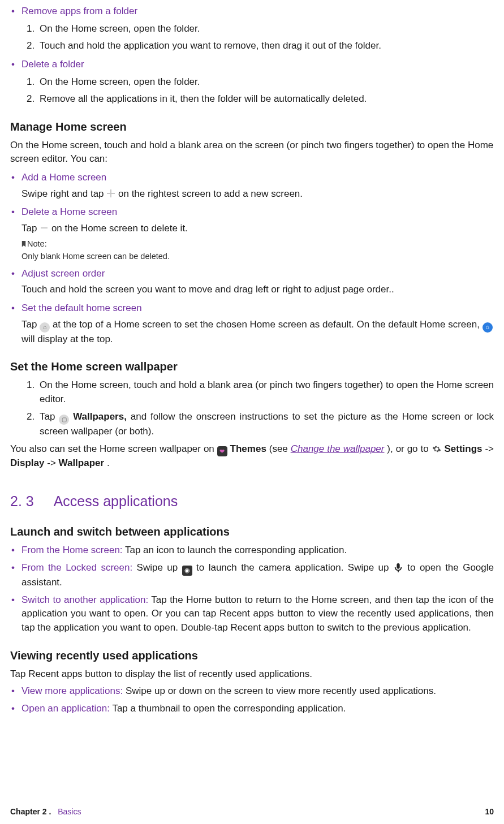 The image size is (504, 824). What do you see at coordinates (252, 709) in the screenshot?
I see `bullet-open-app: Open an application: Tap a thumbnail to …` at bounding box center [252, 709].